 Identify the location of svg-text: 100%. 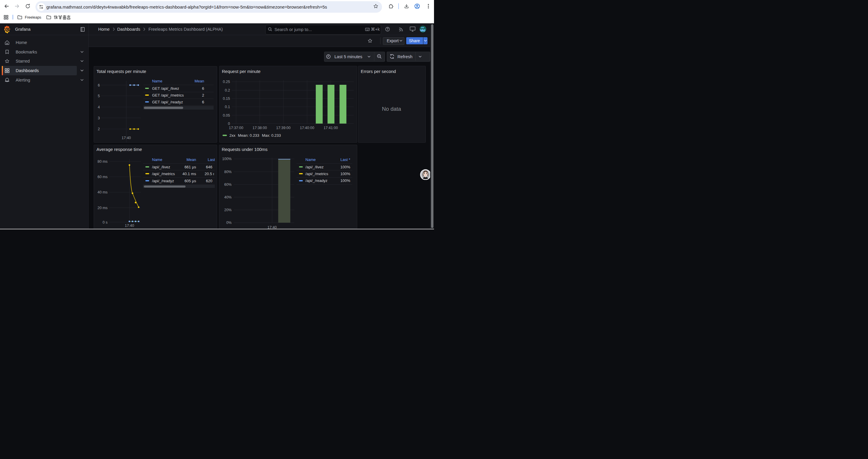
(227, 159).